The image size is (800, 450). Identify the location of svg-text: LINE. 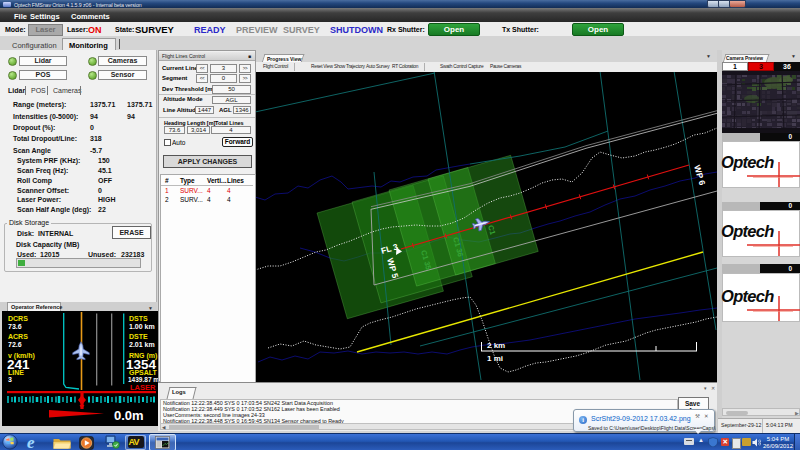
(16, 372).